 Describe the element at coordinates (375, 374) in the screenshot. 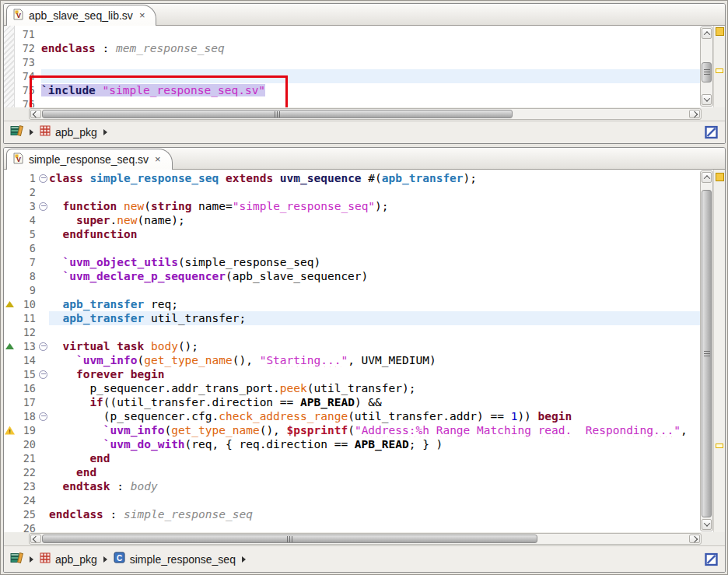

I see `code-line-text: forever begin` at that location.